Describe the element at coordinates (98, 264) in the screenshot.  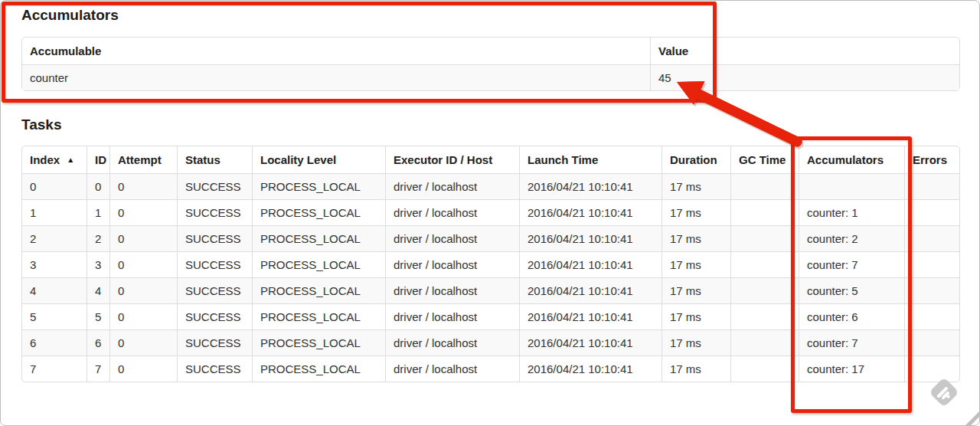
I see `task-id-cell: 3` at that location.